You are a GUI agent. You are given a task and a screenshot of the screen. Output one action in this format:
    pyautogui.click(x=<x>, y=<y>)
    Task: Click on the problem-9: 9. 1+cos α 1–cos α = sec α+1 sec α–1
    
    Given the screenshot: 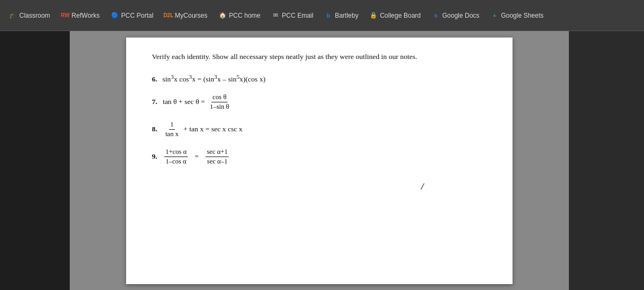 What is the action you would take?
    pyautogui.click(x=319, y=157)
    